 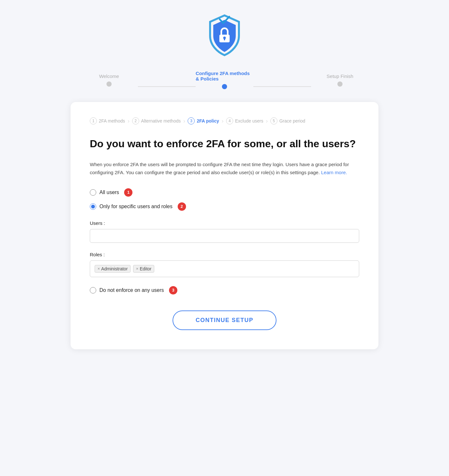 I want to click on sub-step-2-label: Alternative methods, so click(x=161, y=121).